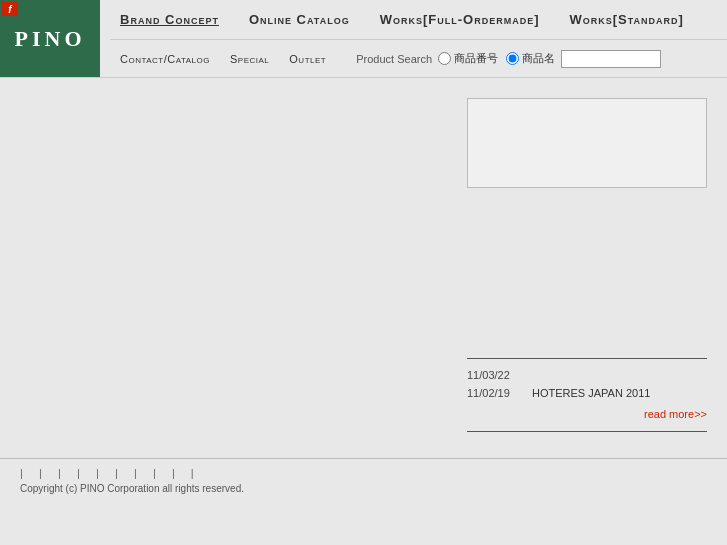 The width and height of the screenshot is (727, 545). Describe the element at coordinates (174, 473) in the screenshot. I see `footer-pipe-9: |` at that location.